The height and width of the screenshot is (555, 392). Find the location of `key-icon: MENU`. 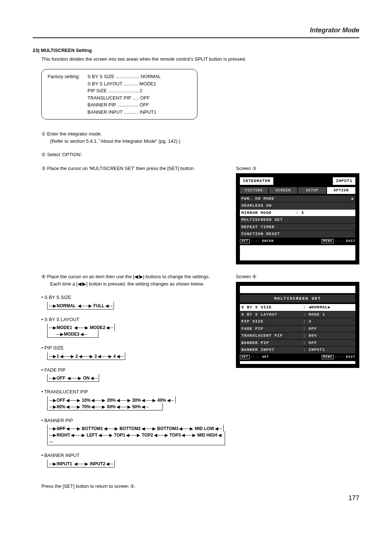

key-icon: MENU is located at coordinates (328, 241).